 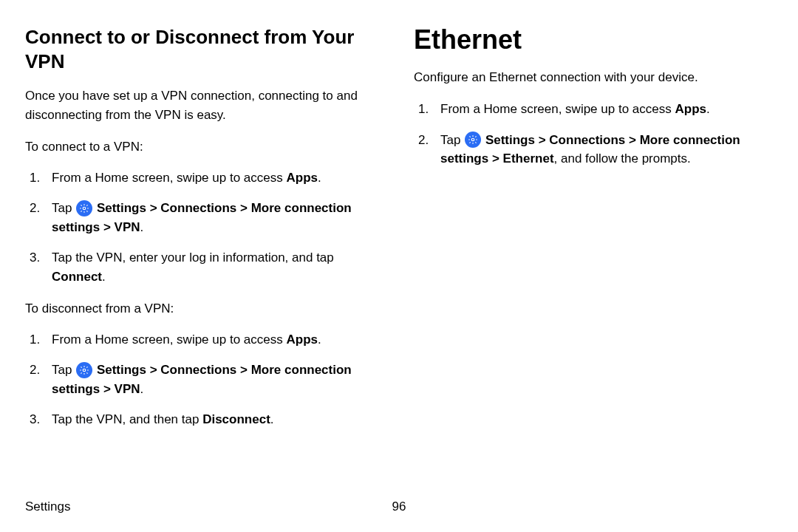 I want to click on step-tail: , and follow the prompts., so click(x=622, y=158).